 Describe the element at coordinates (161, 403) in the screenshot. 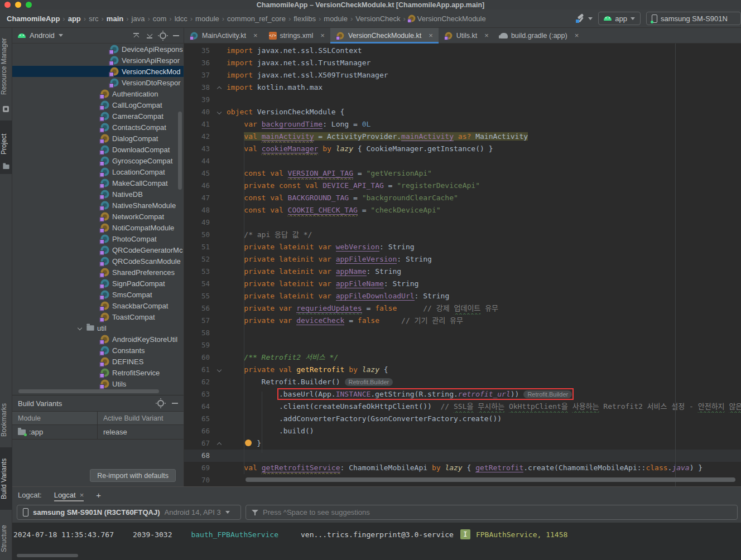

I see `gear-icon` at that location.